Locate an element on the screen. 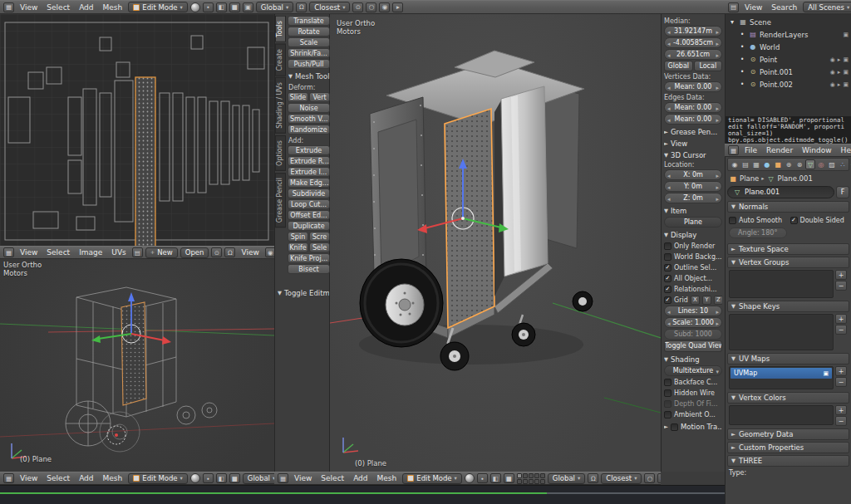  loop-cut-button: Loop Cut... is located at coordinates (309, 204).